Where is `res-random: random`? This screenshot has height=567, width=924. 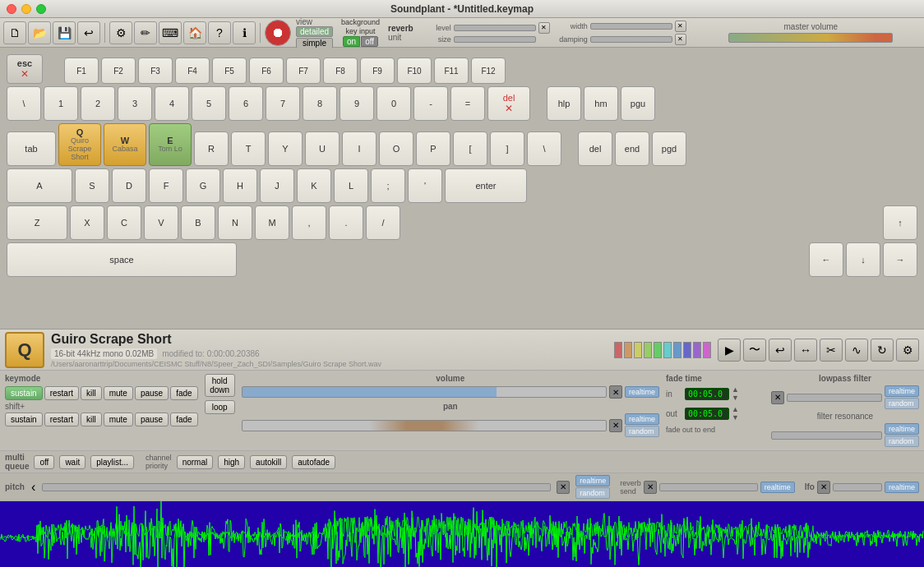
res-random: random is located at coordinates (902, 441).